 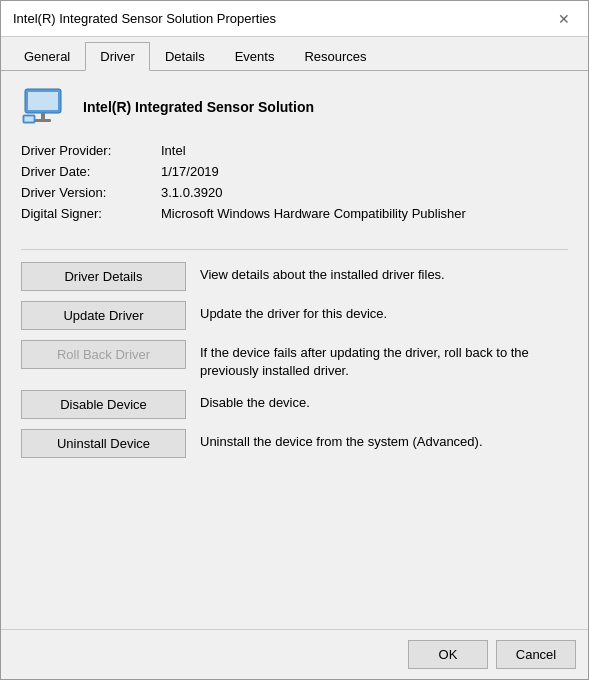 I want to click on driver-details-button: Driver Details, so click(x=104, y=276).